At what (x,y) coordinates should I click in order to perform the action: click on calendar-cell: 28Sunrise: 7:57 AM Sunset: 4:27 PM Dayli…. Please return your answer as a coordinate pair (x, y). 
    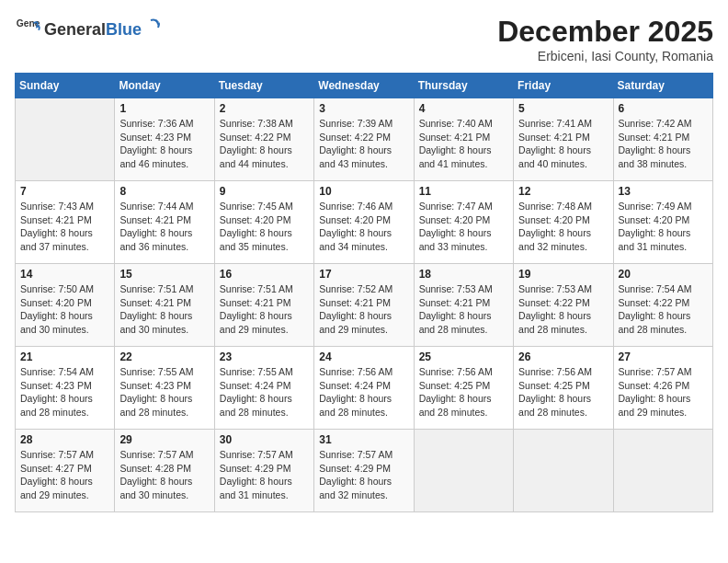
    Looking at the image, I should click on (65, 471).